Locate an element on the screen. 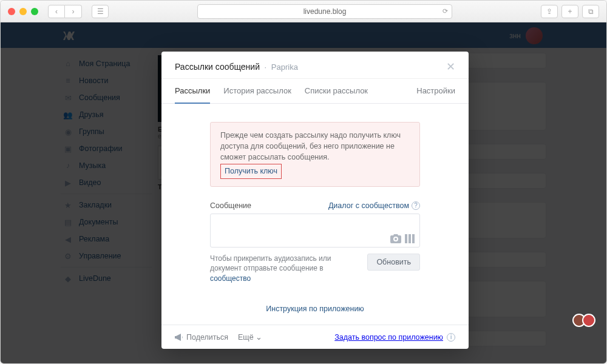 This screenshot has width=607, height=364. megaphone-icon is located at coordinates (179, 337).